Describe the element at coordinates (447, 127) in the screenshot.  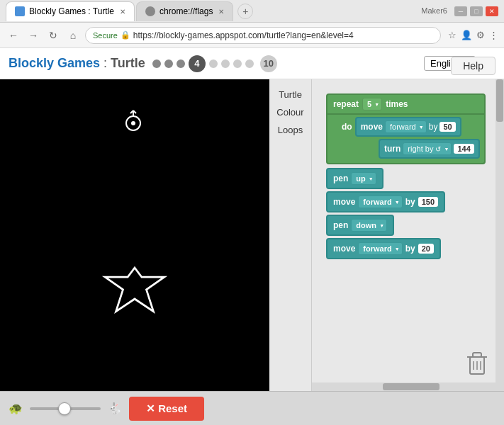
I see `move-amount-1: 50` at that location.